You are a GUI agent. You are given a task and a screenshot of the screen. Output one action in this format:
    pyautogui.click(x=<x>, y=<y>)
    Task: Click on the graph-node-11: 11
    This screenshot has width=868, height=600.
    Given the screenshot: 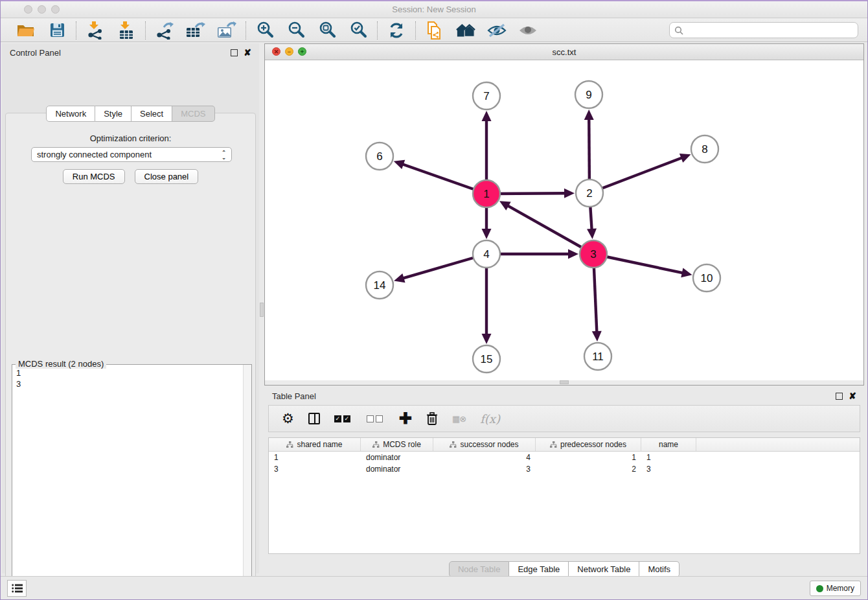 What is the action you would take?
    pyautogui.click(x=598, y=356)
    